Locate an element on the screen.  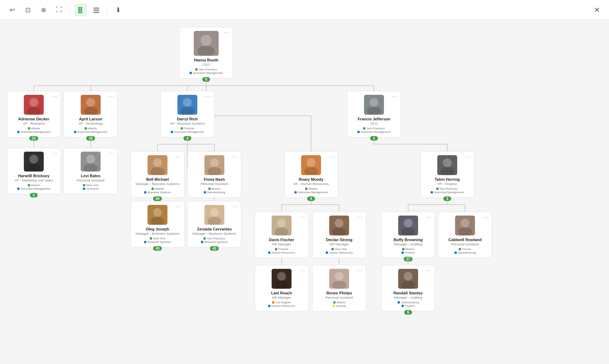
node-randall: ··· Randall Stanley Manager - Auditing J… is located at coordinates (408, 288).